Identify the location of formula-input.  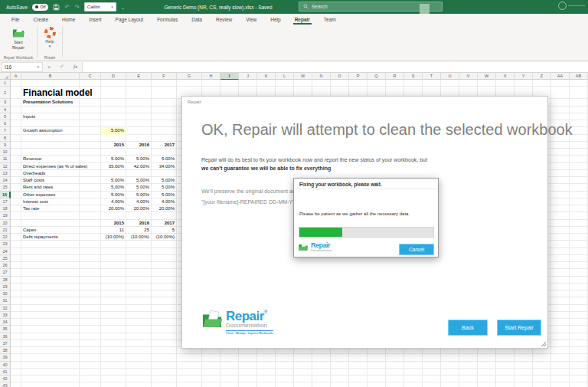
(335, 67).